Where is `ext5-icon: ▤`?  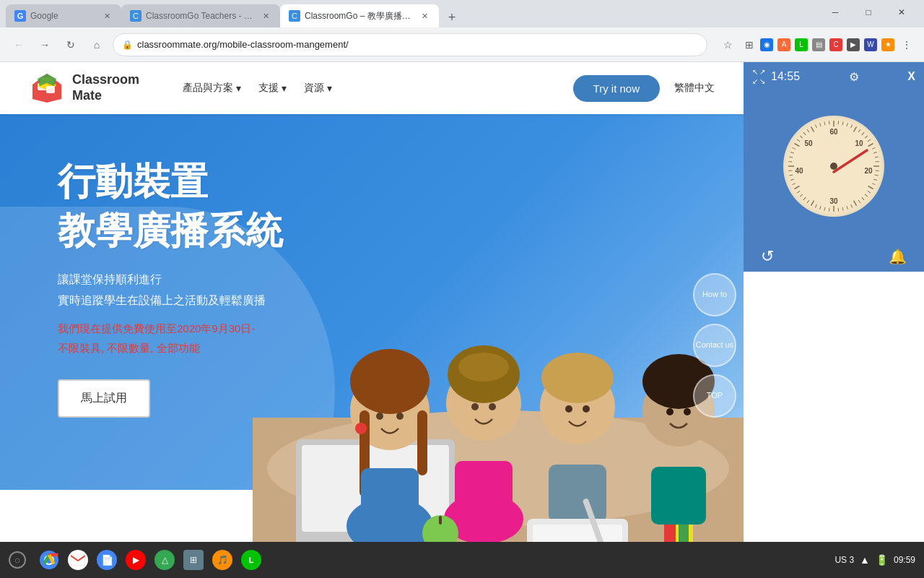 ext5-icon: ▤ is located at coordinates (819, 45).